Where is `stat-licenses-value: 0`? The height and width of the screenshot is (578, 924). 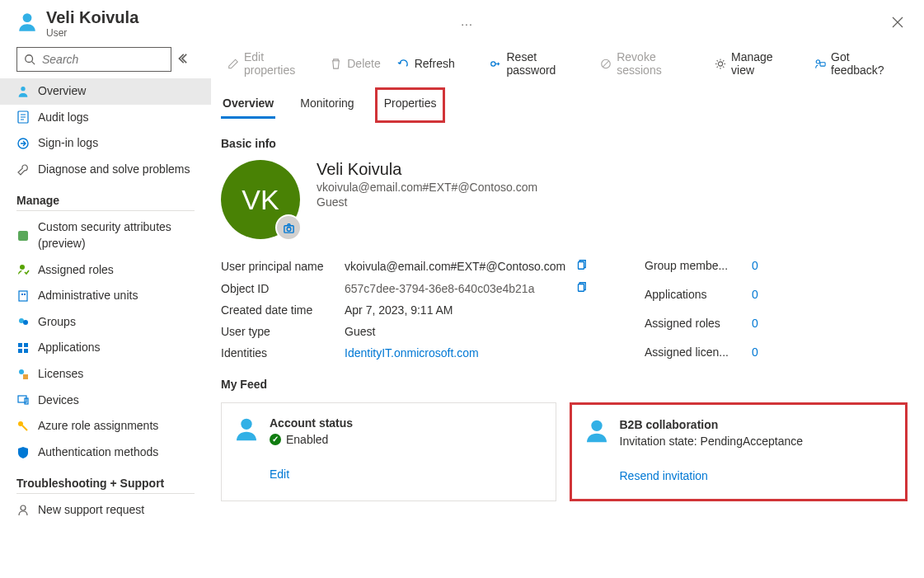 stat-licenses-value: 0 is located at coordinates (768, 353).